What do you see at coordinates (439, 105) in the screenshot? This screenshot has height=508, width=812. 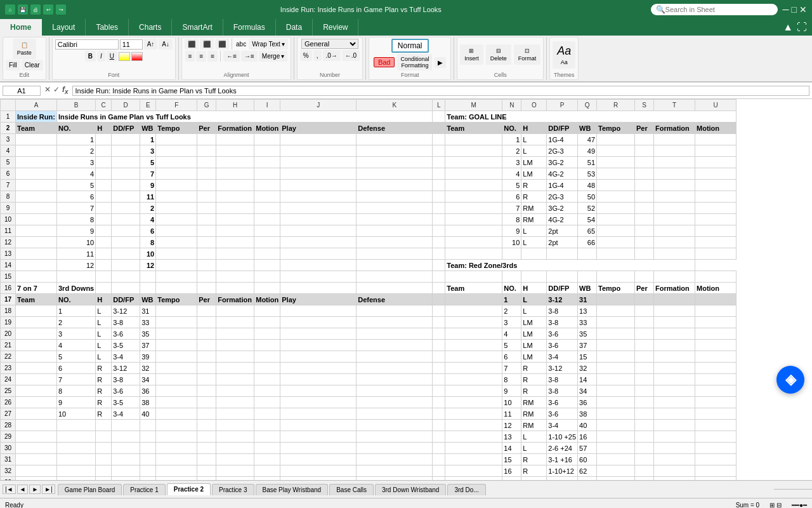 I see `col-header-L: L` at bounding box center [439, 105].